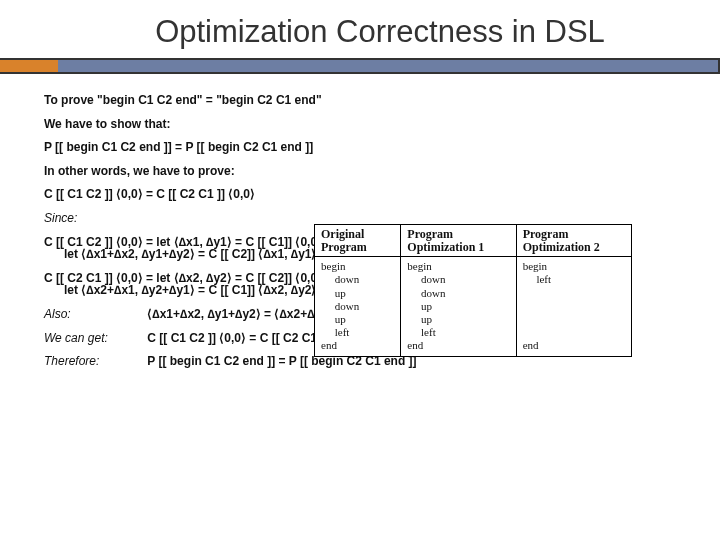 The height and width of the screenshot is (540, 720). Describe the element at coordinates (358, 306) in the screenshot. I see `td-original: begin down up down up left end` at that location.